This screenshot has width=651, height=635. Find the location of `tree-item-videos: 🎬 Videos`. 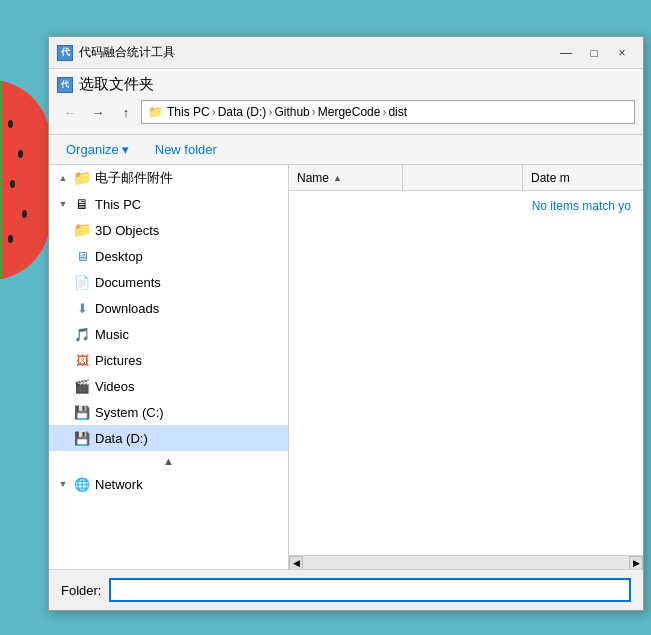

tree-item-videos: 🎬 Videos is located at coordinates (168, 386).